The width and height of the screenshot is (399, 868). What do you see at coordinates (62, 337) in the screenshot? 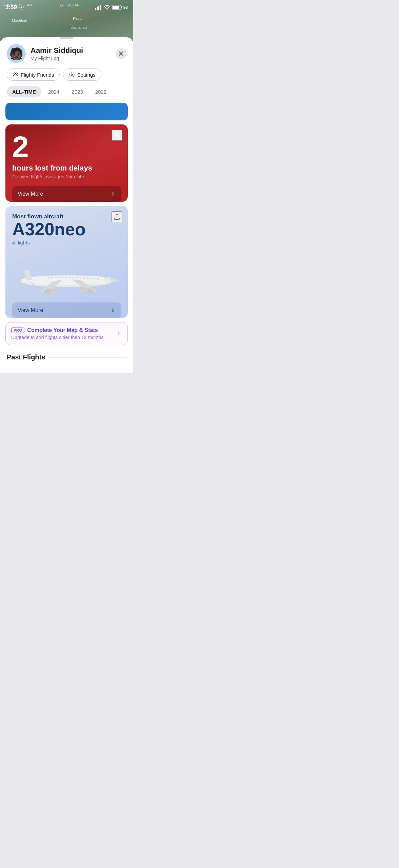
I see `pro-subtitle: Upgrade to add flights older than 12 mon…` at bounding box center [62, 337].